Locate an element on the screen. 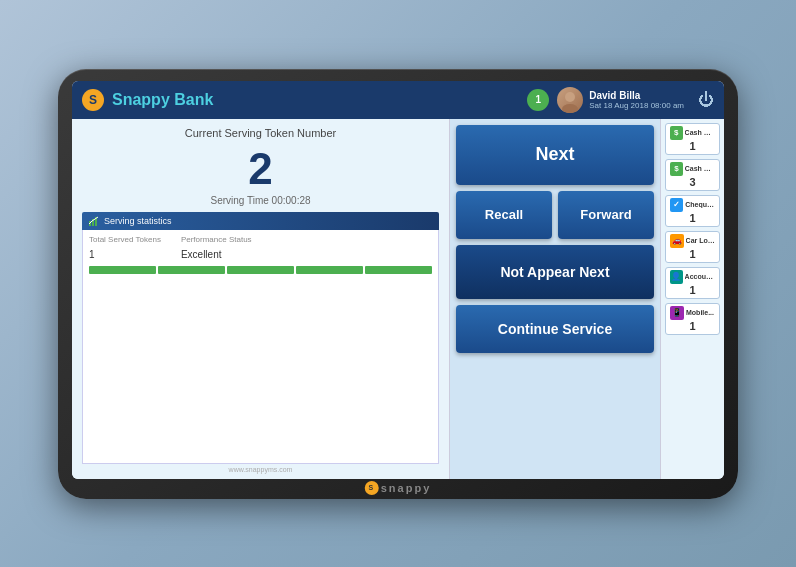 This screenshot has height=567, width=796. stats-performance-col: Performance Status Excellent is located at coordinates (216, 248).